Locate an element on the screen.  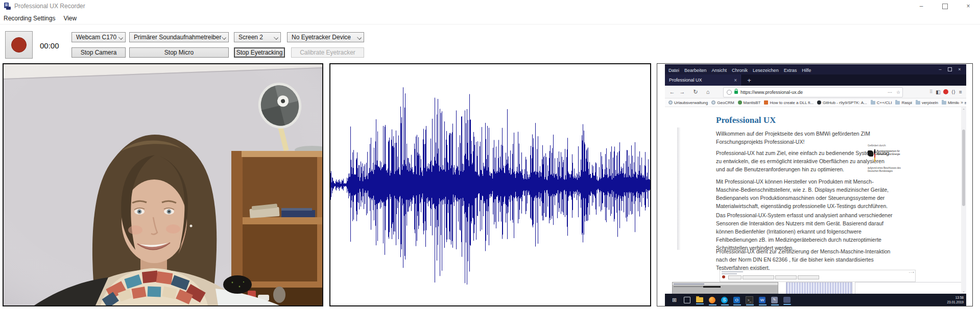
scroll-up-icon: ⌃ is located at coordinates (964, 110).